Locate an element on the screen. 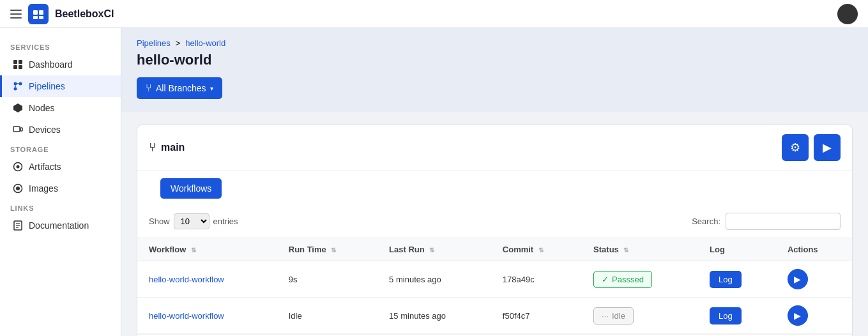 Image resolution: width=868 pixels, height=336 pixels. breadcrumb-current: hello-world is located at coordinates (206, 43).